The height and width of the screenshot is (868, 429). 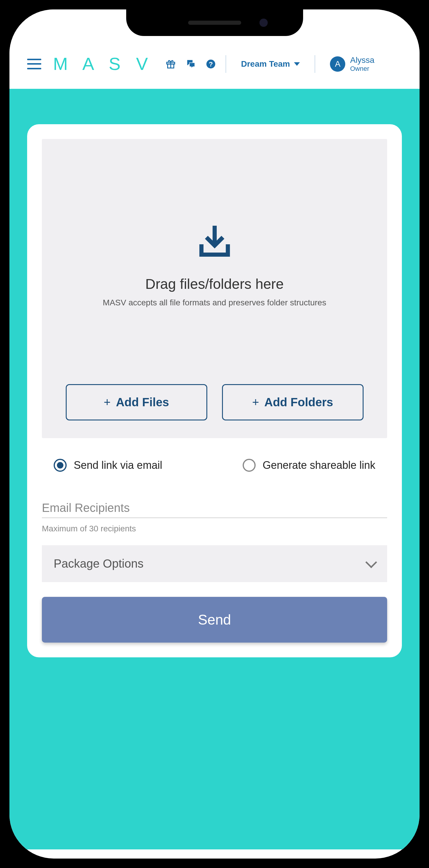 I want to click on radio-generate-link: Generate shareable link, so click(x=309, y=465).